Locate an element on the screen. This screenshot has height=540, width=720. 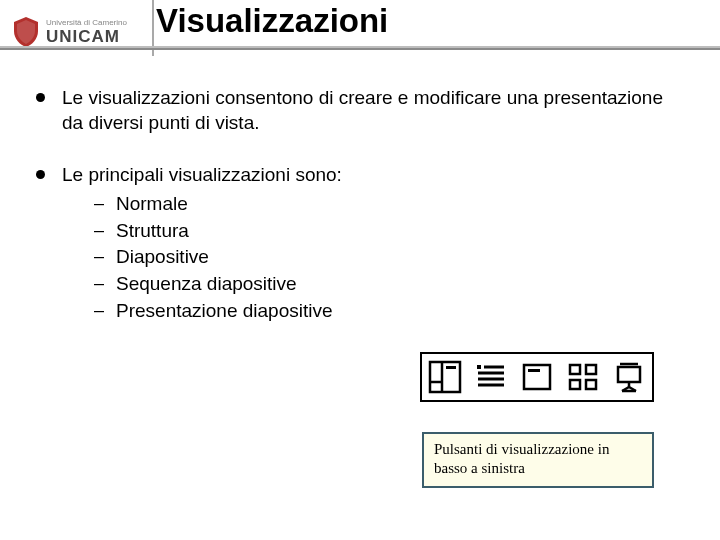
bullet-text: Le visualizzazioni consentono di creare … is located at coordinates (362, 110).